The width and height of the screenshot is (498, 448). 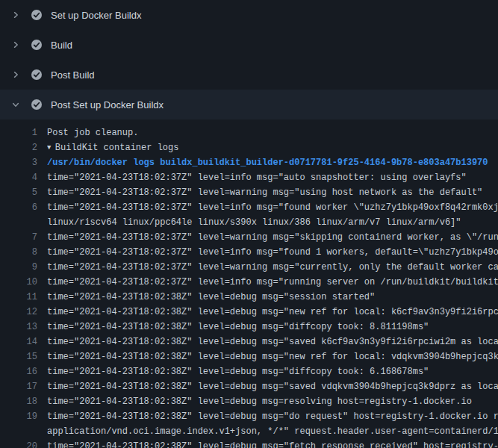 What do you see at coordinates (249, 327) in the screenshot?
I see `log-line: 13 time="2021-04-23T18:02:38Z" level=deb…` at bounding box center [249, 327].